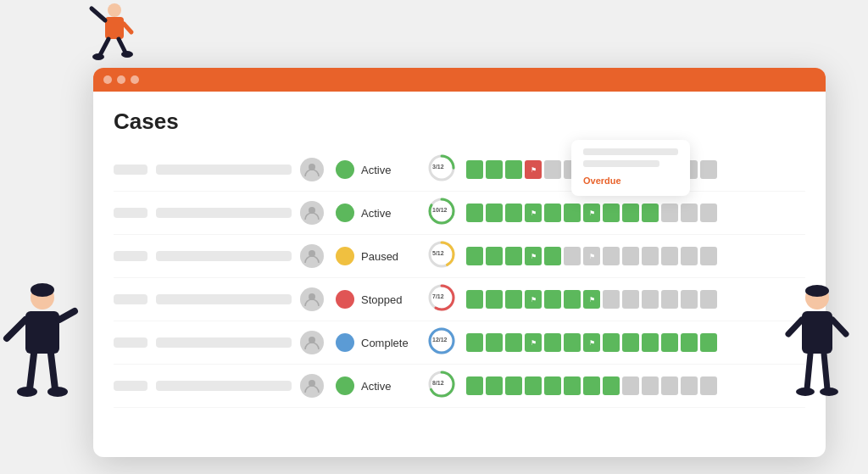 Image resolution: width=868 pixels, height=474 pixels. I want to click on table-row: Complete 12/12 ⚑⚑, so click(459, 343).